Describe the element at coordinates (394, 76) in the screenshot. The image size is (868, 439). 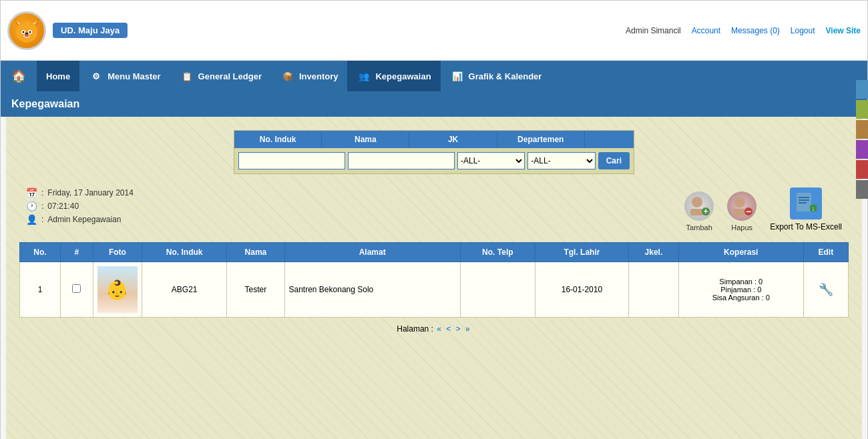
I see `nav-kepegawaian: 👥 Kepegawaian` at that location.